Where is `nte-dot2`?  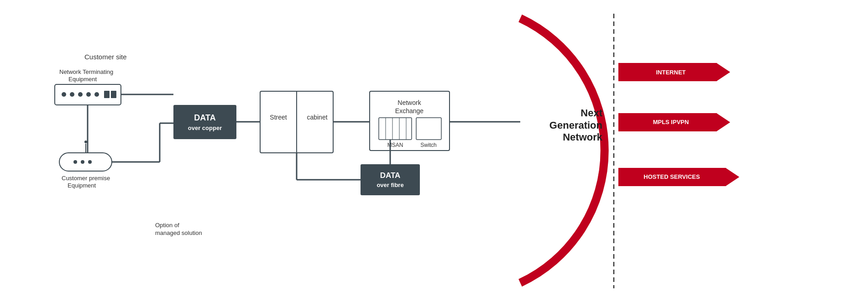
nte-dot2 is located at coordinates (72, 94).